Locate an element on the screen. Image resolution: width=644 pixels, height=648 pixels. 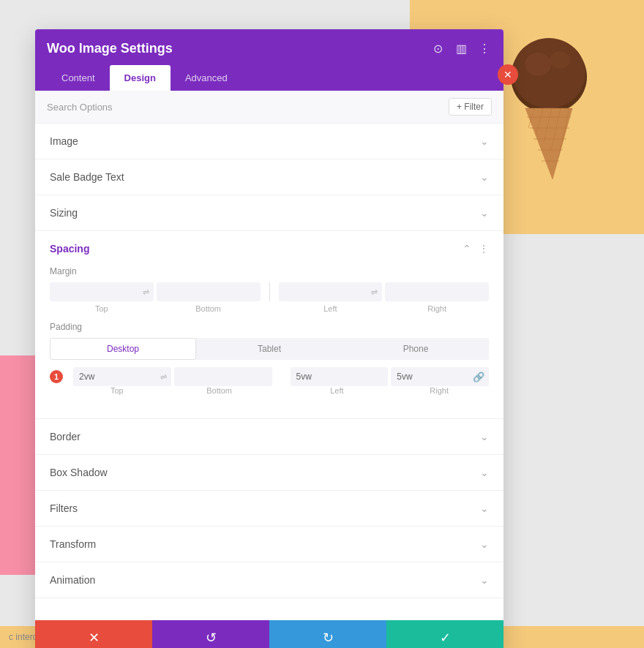
margin-right-wrap is located at coordinates (437, 292).